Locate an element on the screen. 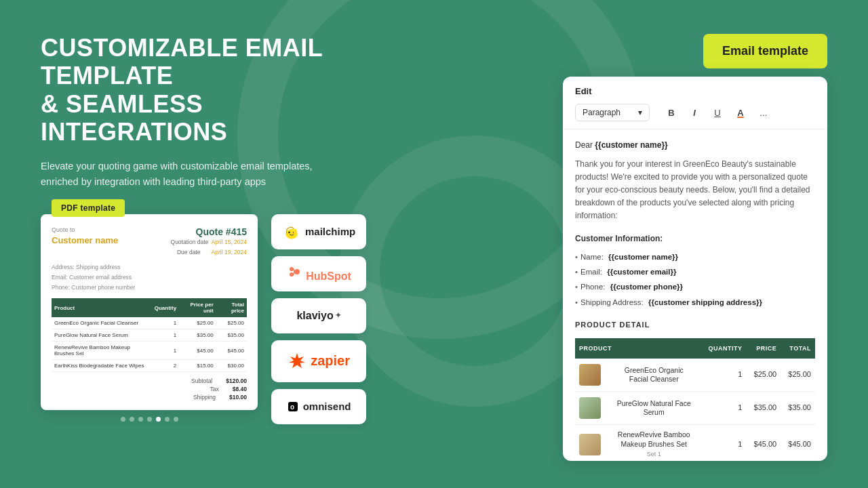 The height and width of the screenshot is (488, 868). mailchimp-logo: mailchimp is located at coordinates (319, 232).